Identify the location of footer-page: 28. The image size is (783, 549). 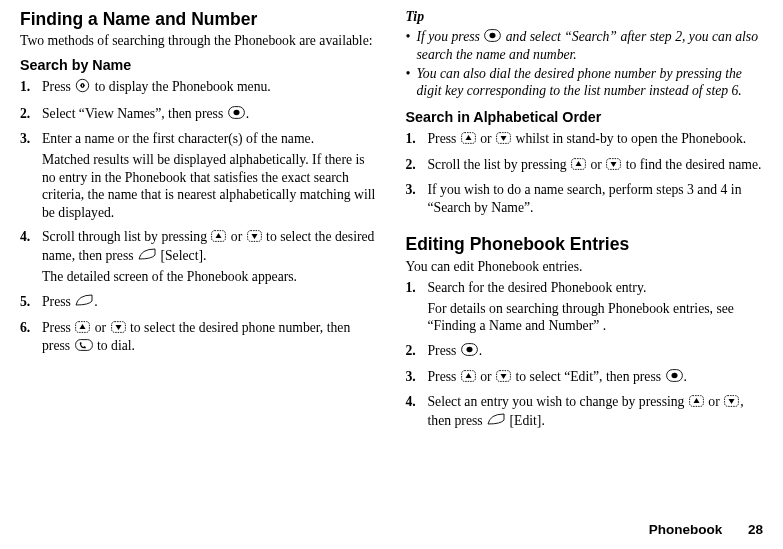
(756, 530).